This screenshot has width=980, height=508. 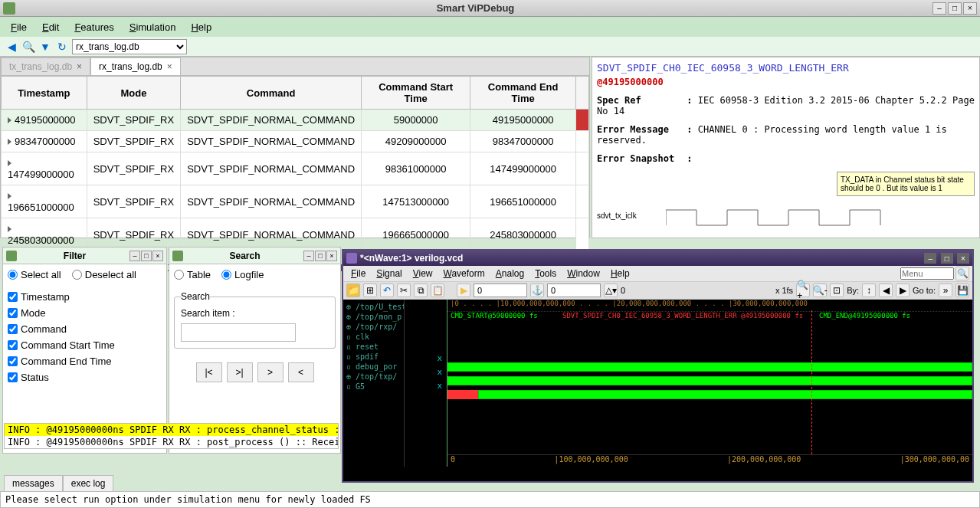 What do you see at coordinates (389, 274) in the screenshot?
I see `nwave-menu-signal: Signal` at bounding box center [389, 274].